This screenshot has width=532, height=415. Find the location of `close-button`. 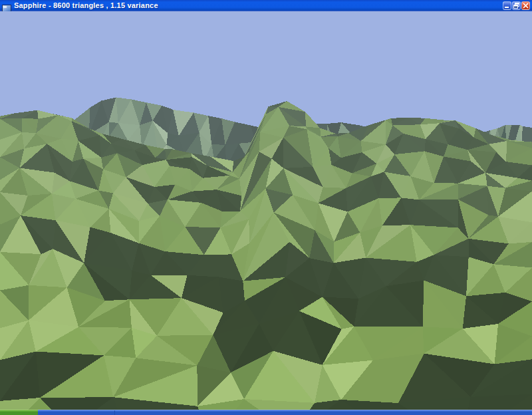

close-button is located at coordinates (525, 5).